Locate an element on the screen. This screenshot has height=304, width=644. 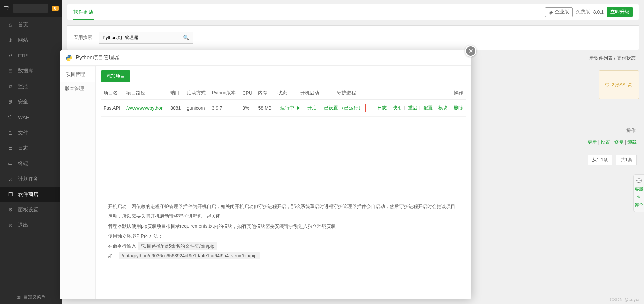
nav-label: 计划任务 is located at coordinates (28, 179).